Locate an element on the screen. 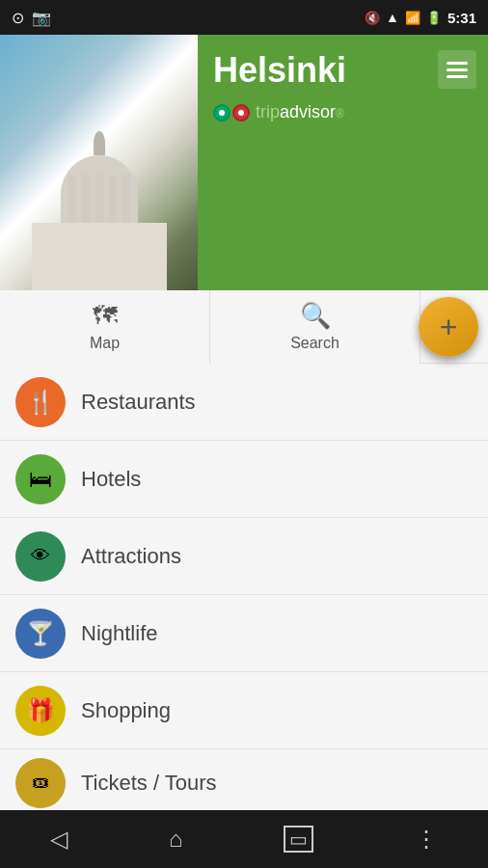 This screenshot has height=868, width=488. ta-circle-left is located at coordinates (222, 113).